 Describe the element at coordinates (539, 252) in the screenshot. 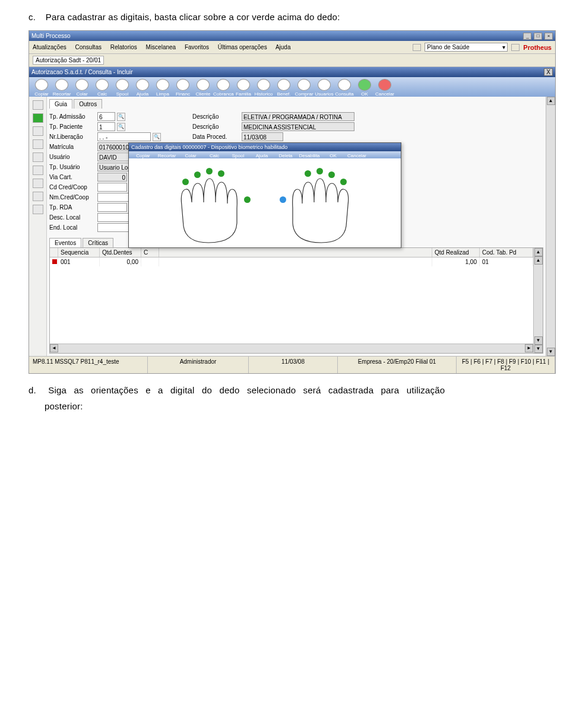

I see `scroll-up-icon: ▲` at that location.